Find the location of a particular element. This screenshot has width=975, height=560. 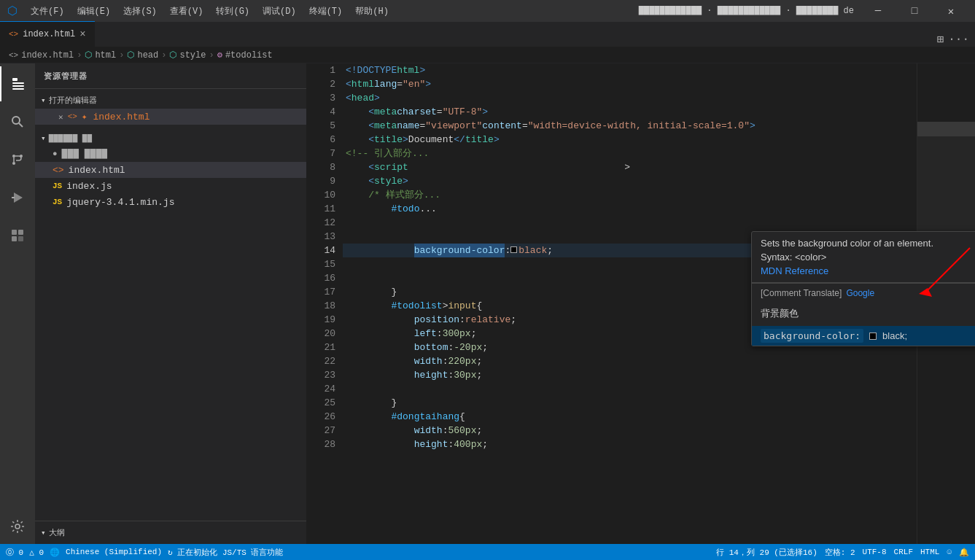

mdn-reference-link: MDN Reference is located at coordinates (795, 271).